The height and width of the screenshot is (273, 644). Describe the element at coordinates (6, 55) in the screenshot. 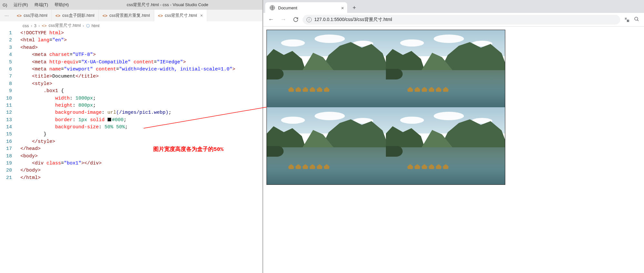

I see `line-number: 4` at that location.